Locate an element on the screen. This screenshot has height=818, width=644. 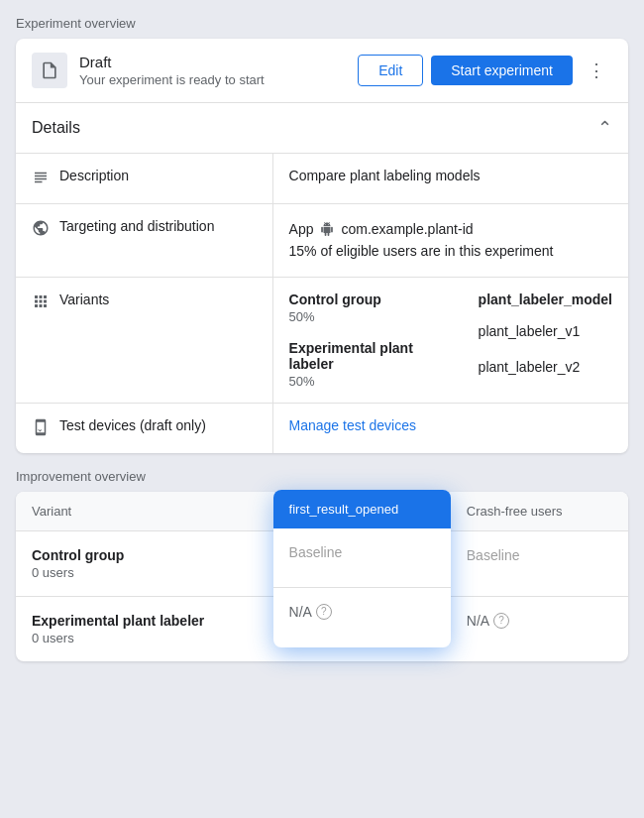
col-header-crash-free: Crash-free users is located at coordinates (539, 512).